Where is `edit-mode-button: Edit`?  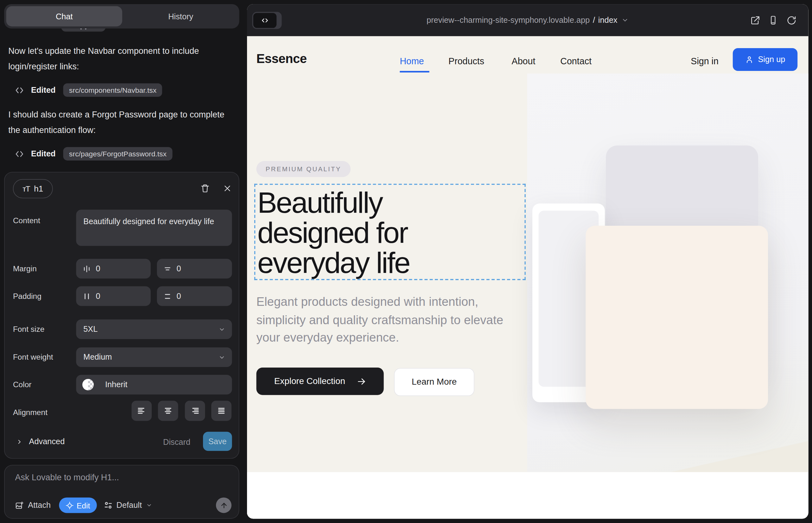
edit-mode-button: Edit is located at coordinates (77, 505).